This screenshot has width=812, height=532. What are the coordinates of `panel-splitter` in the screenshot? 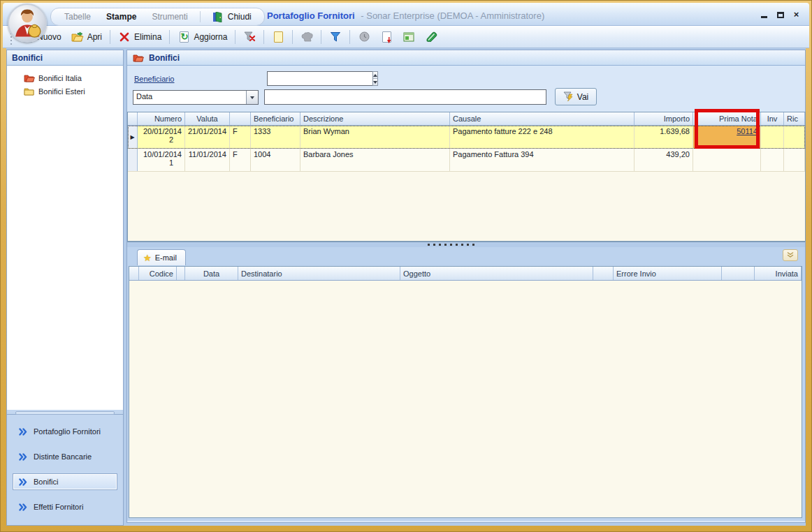 It's located at (466, 244).